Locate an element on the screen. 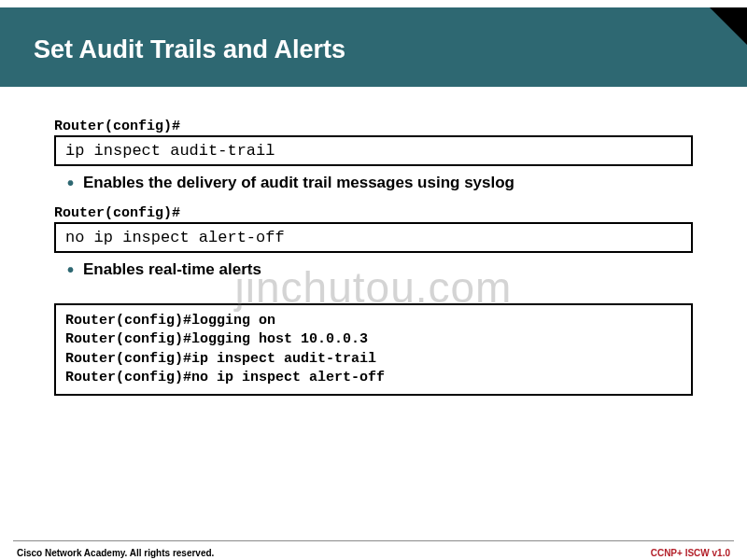 The height and width of the screenshot is (560, 747). bullet-text-2: Enables real-time alerts is located at coordinates (172, 270).